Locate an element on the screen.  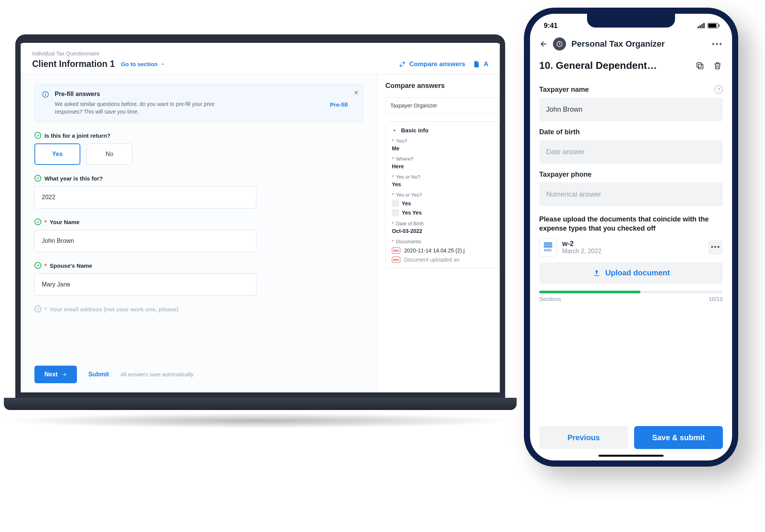
laptop-shadow is located at coordinates (258, 421).